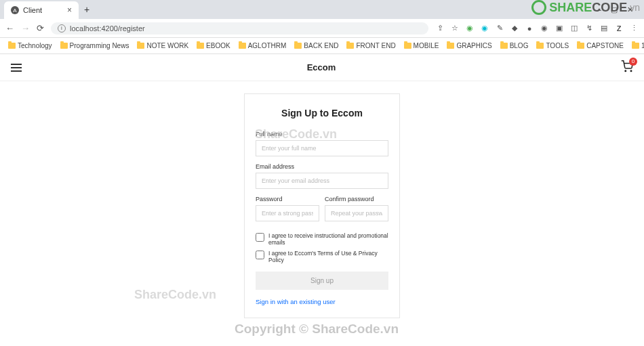  I want to click on bookmark-item: 14-07-2021, so click(637, 46).